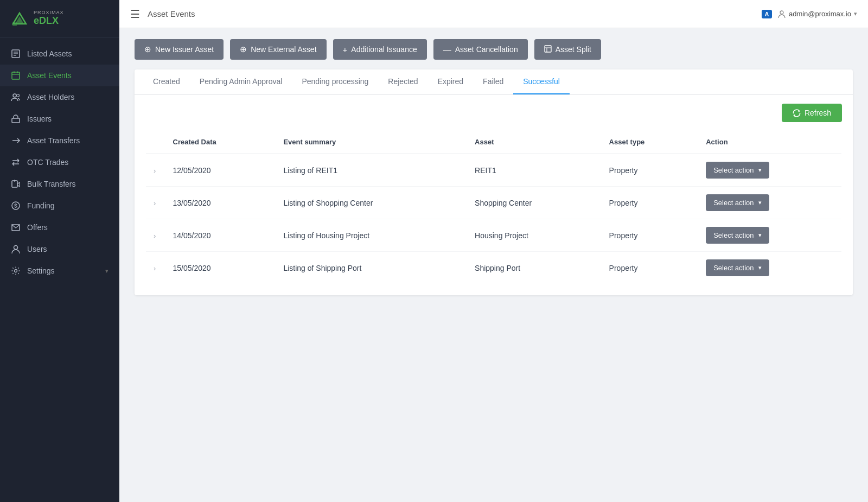 Image resolution: width=868 pixels, height=502 pixels. Describe the element at coordinates (487, 49) in the screenshot. I see `asset-cancellation-label: Asset Cancellation` at that location.